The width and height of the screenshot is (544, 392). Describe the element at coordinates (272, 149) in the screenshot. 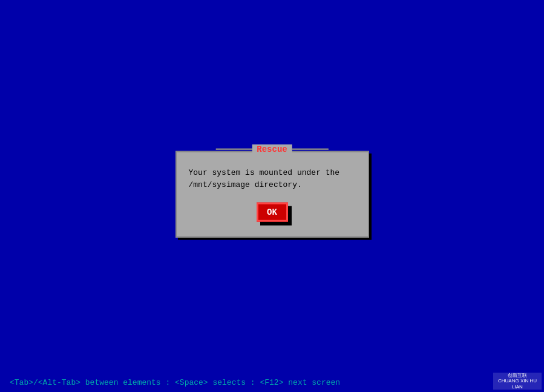

I see `dialog-title-bar: Rescue` at that location.